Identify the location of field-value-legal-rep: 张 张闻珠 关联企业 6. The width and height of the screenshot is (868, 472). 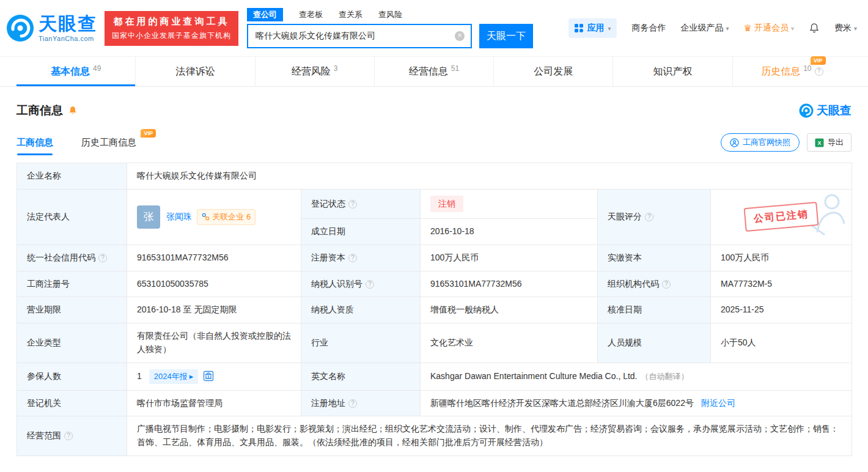
(214, 216).